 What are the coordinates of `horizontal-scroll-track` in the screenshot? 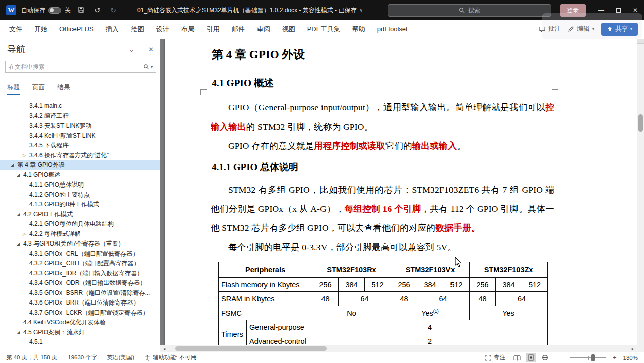 It's located at (399, 349).